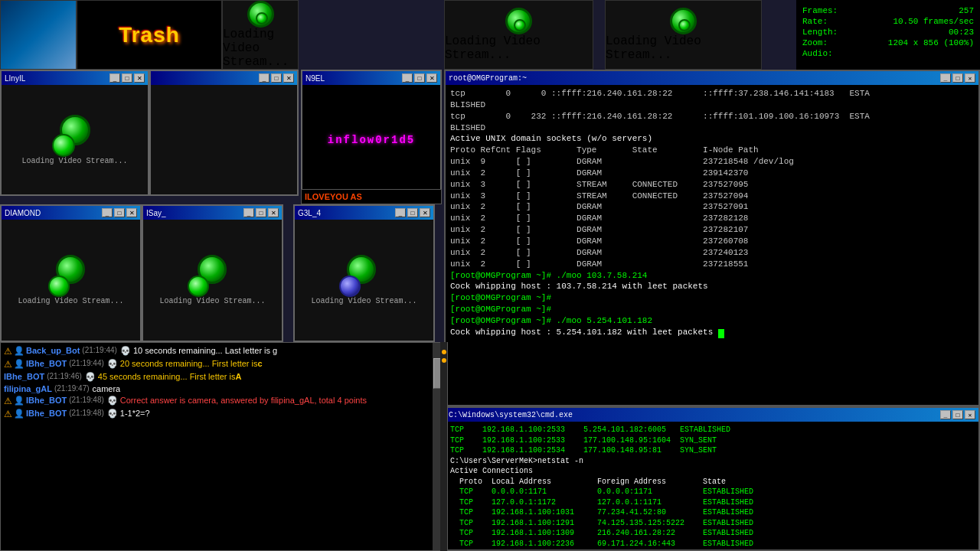 Image resolution: width=980 pixels, height=551 pixels. Describe the element at coordinates (958, 78) in the screenshot. I see `terminal-maximize: □` at that location.